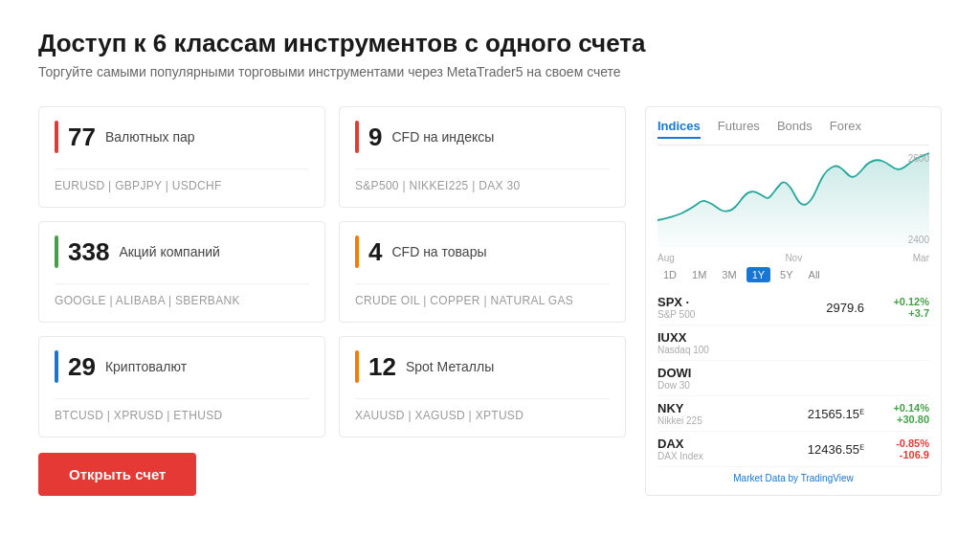 Image resolution: width=980 pixels, height=560 pixels. Describe the element at coordinates (793, 308) in the screenshot. I see `index-row-spx: SPX · S&P 500 2979.6 +0.12% +3.7` at that location.